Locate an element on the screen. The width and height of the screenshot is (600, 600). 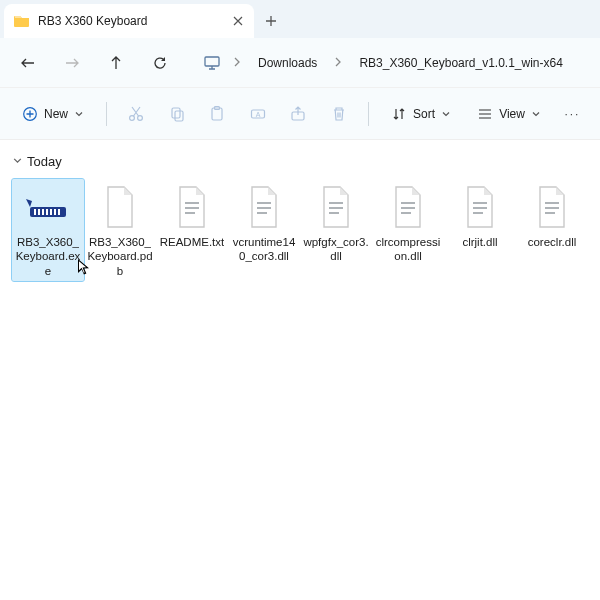
share-button is located at coordinates (298, 114).